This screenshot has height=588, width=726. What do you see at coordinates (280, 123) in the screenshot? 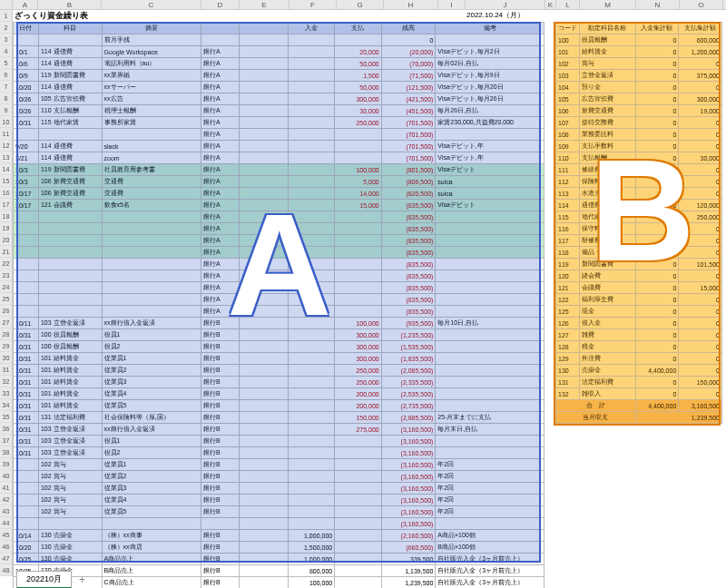
I see `table-row: 10/31115 地代家賃事務所家賃銀行A250,000(701,500)家賃2…` at bounding box center [280, 123].